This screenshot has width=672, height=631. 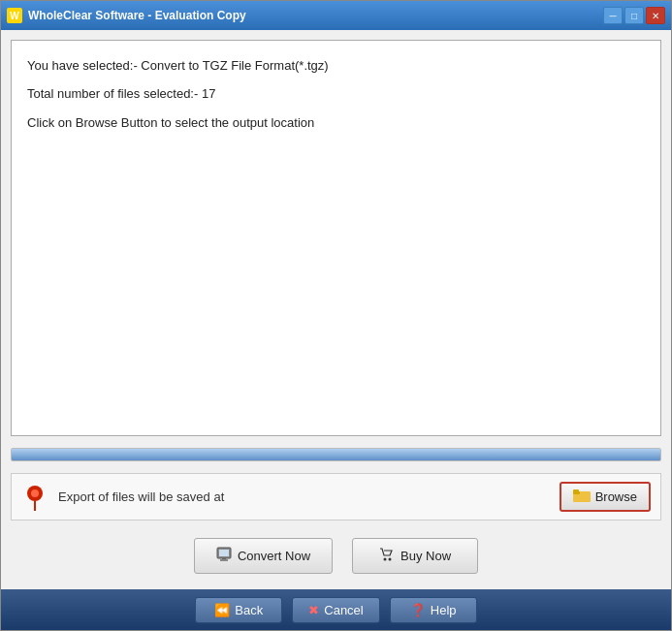 I want to click on action-row: Convert Now Buy Now, so click(x=336, y=554).